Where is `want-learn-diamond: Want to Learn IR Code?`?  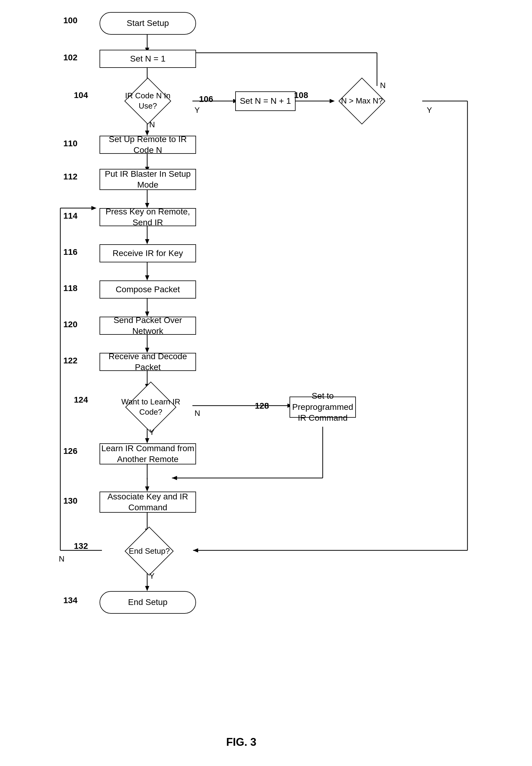
want-learn-diamond: Want to Learn IR Code? is located at coordinates (151, 407).